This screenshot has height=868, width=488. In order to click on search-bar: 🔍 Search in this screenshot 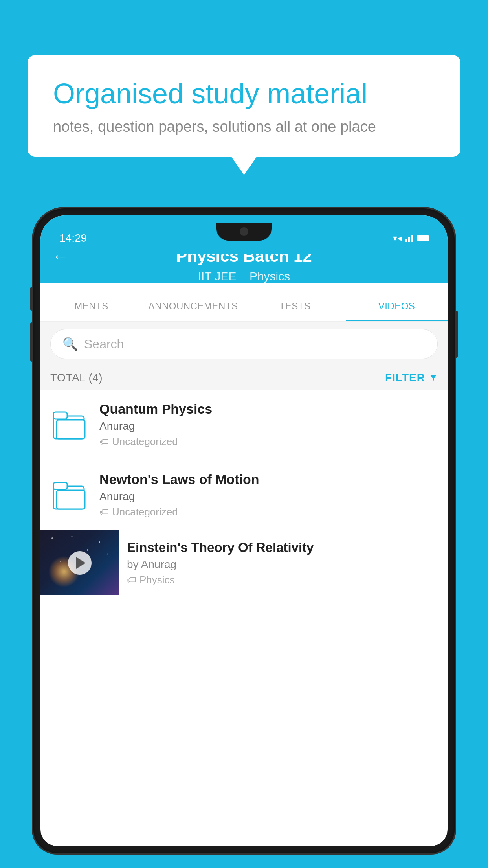, I will do `click(244, 344)`.